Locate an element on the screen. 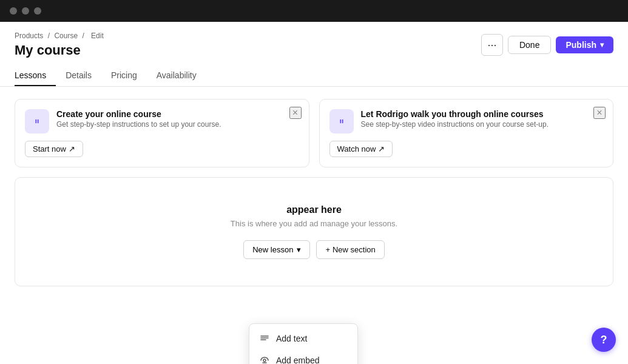  tab-details: Details is located at coordinates (79, 76).